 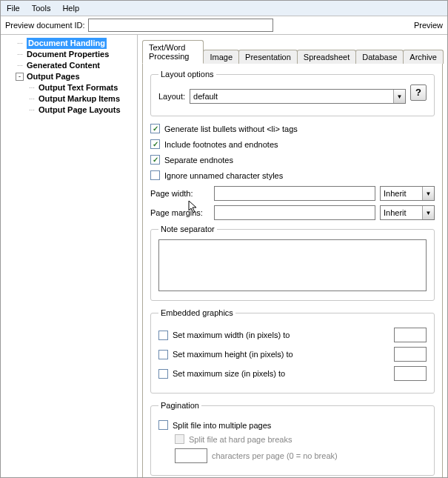 I want to click on preview-id-input, so click(x=181, y=25).